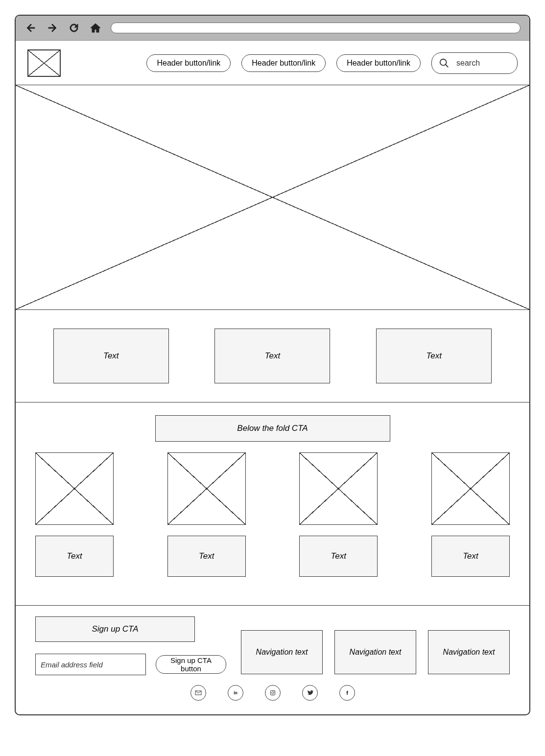 The image size is (545, 756). What do you see at coordinates (91, 664) in the screenshot?
I see `email-field: Email address field` at bounding box center [91, 664].